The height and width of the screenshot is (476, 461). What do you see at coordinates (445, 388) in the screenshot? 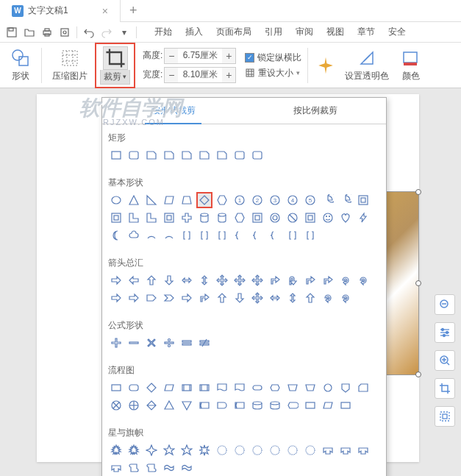
I see `crop-tool-button` at bounding box center [445, 388].